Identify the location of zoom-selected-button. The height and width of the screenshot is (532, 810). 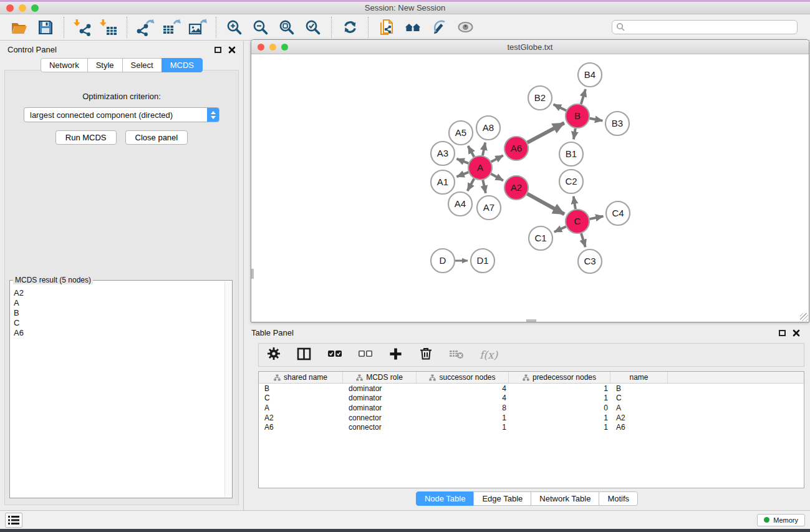
(313, 27).